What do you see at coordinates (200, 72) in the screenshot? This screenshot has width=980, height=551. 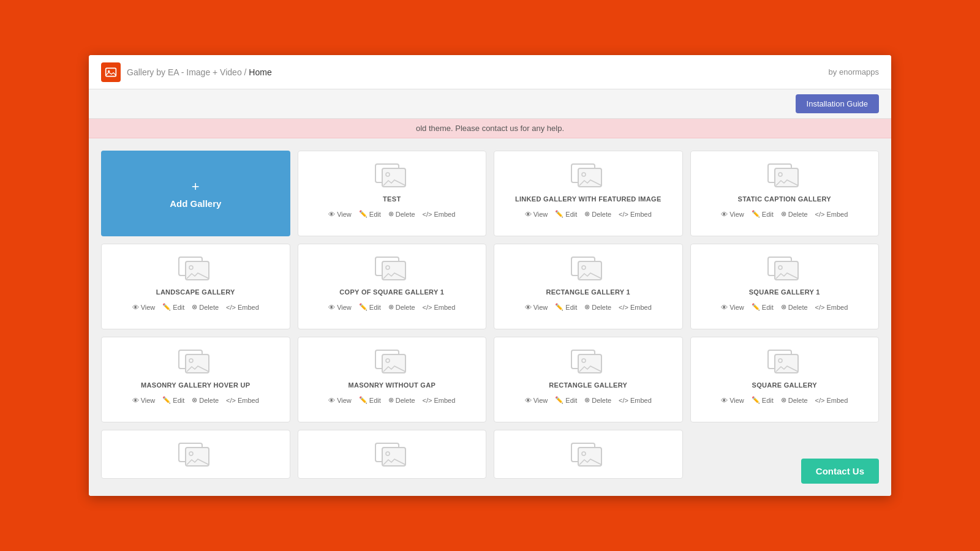 I see `breadcrumb: Gallery by EA - Image + Video / Home` at bounding box center [200, 72].